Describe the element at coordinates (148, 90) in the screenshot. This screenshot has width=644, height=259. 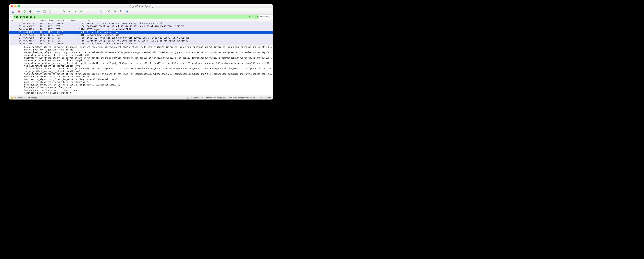
I see `detail-line: languages_client_to_server string: [Empt…` at that location.